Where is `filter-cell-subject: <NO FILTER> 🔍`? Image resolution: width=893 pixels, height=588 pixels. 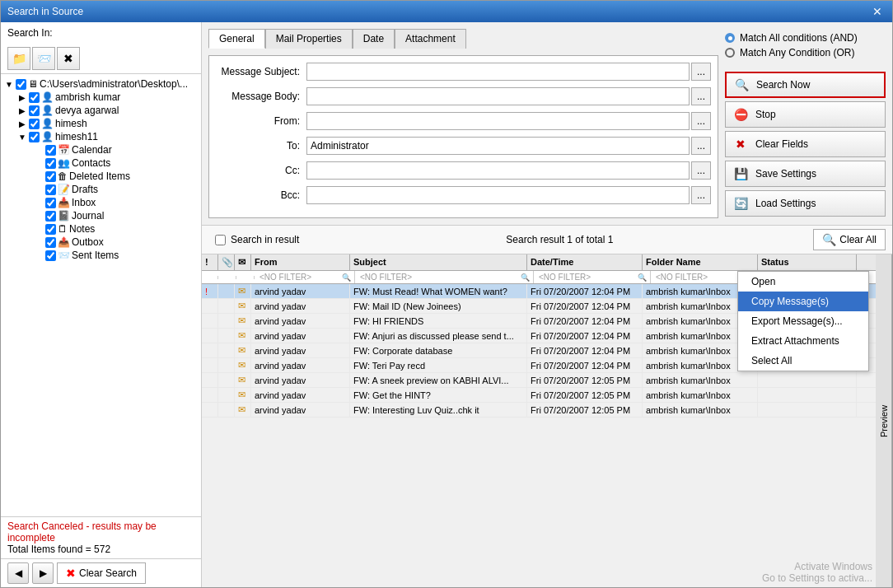
filter-cell-subject: <NO FILTER> 🔍 is located at coordinates (445, 277).